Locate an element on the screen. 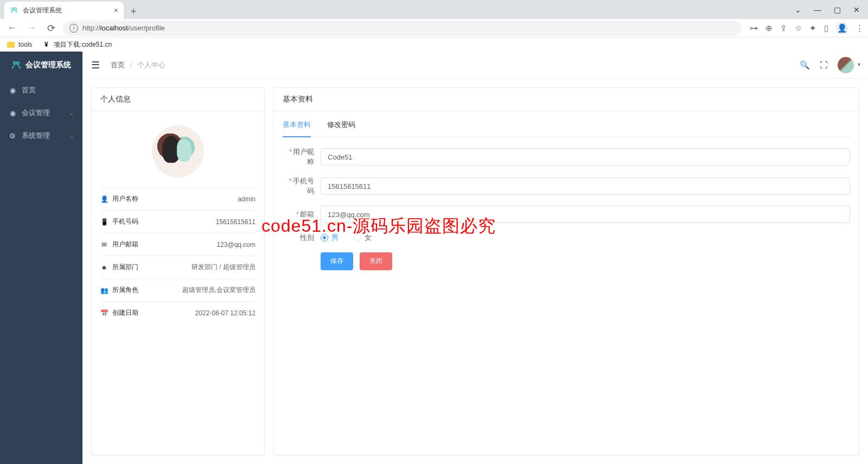 The width and height of the screenshot is (868, 464). org-icon: ♣ is located at coordinates (104, 268).